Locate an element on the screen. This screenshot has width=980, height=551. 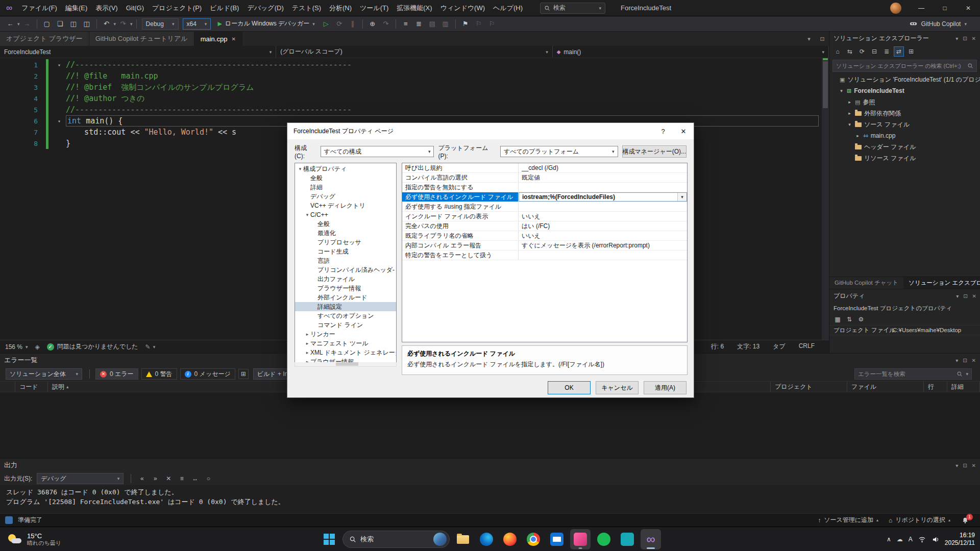
expander-icon: ▸ is located at coordinates (307, 343).